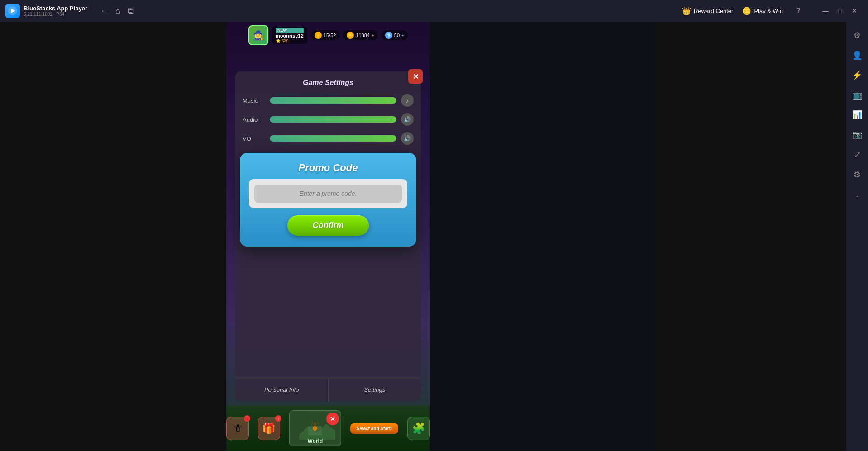  What do you see at coordinates (117, 11) in the screenshot?
I see `nav-icons: ← ⌂ ⧉` at bounding box center [117, 11].